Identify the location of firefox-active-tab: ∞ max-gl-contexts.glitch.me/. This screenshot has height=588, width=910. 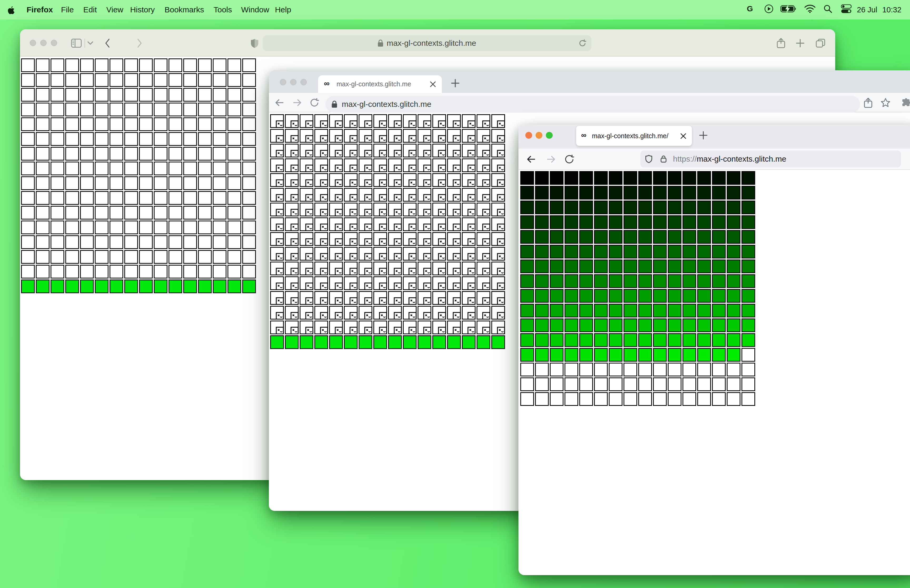
(634, 136).